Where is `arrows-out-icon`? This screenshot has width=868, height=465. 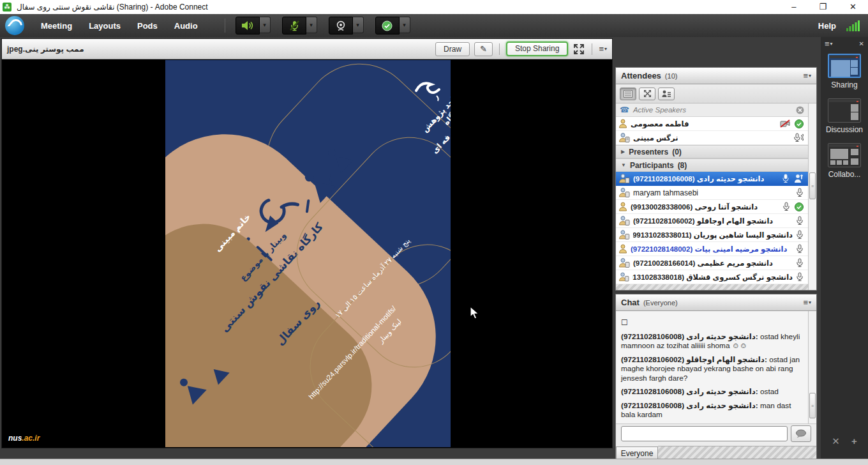 arrows-out-icon is located at coordinates (647, 93).